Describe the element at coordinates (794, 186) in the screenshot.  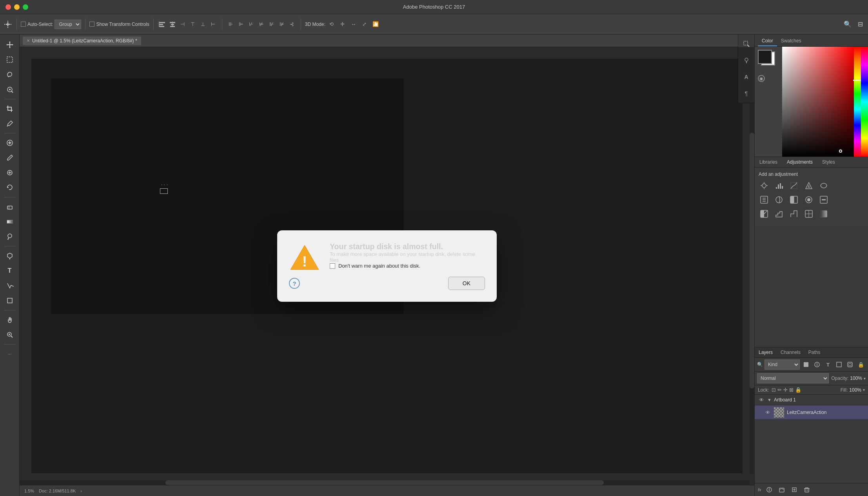
I see `curves-adjustment-icon` at that location.